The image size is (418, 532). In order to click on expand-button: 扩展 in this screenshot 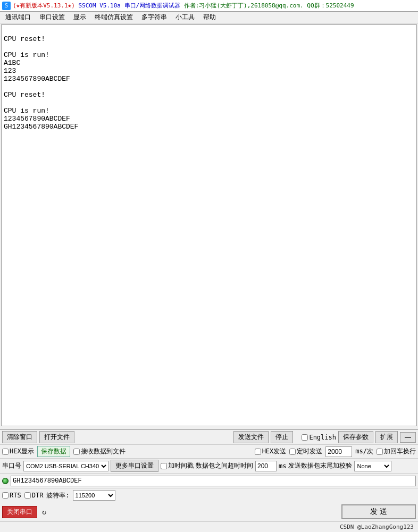, I will do `click(387, 437)`.